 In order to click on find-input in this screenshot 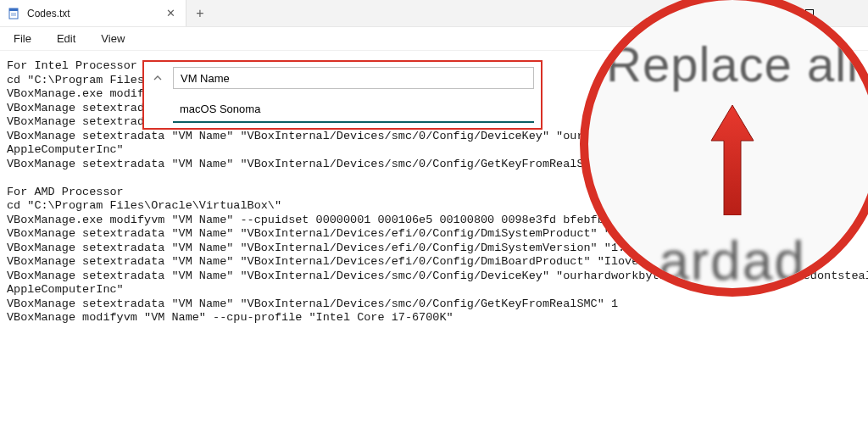, I will do `click(353, 78)`.